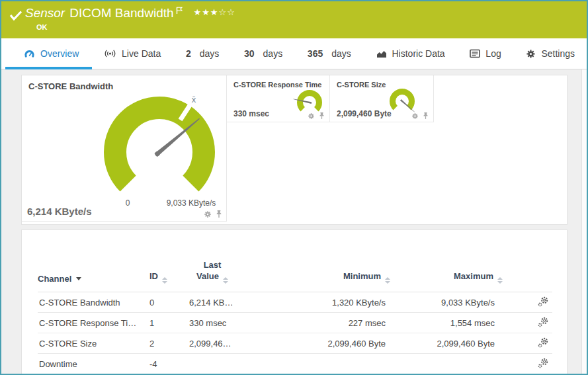 The image size is (588, 375). I want to click on tab-historic-data-label: Historic Data, so click(419, 54).